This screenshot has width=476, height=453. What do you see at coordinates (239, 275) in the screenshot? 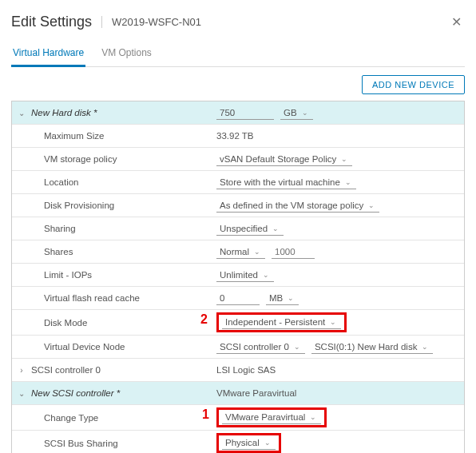
I see `limit-iops-value: Unlimited` at bounding box center [239, 275].